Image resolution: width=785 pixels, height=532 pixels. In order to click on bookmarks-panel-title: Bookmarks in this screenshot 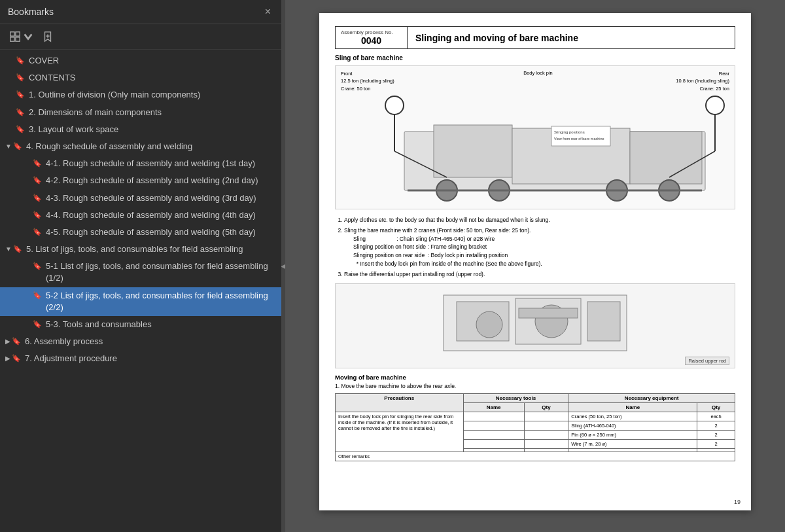, I will do `click(31, 12)`.